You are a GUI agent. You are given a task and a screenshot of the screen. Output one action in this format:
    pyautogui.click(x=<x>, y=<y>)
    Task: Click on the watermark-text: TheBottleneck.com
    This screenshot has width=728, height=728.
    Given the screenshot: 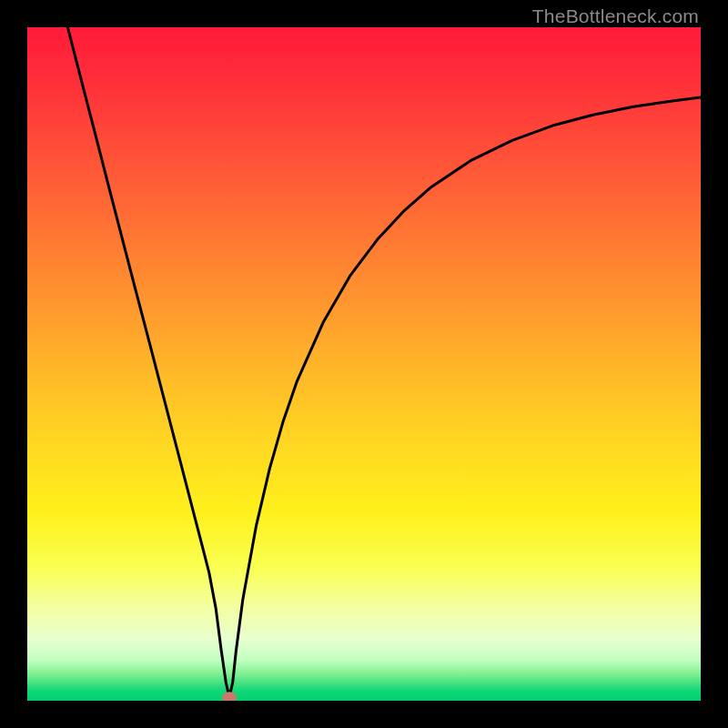 What is the action you would take?
    pyautogui.click(x=615, y=16)
    